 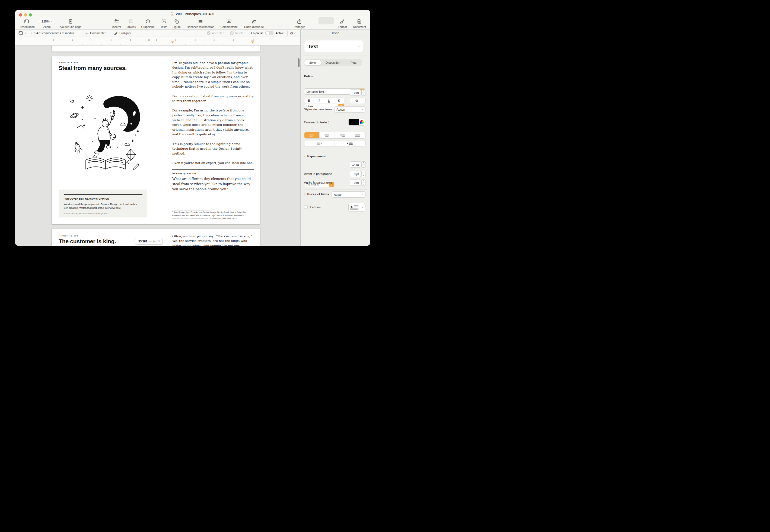 What do you see at coordinates (209, 33) in the screenshot?
I see `accept-check-icon` at bounding box center [209, 33].